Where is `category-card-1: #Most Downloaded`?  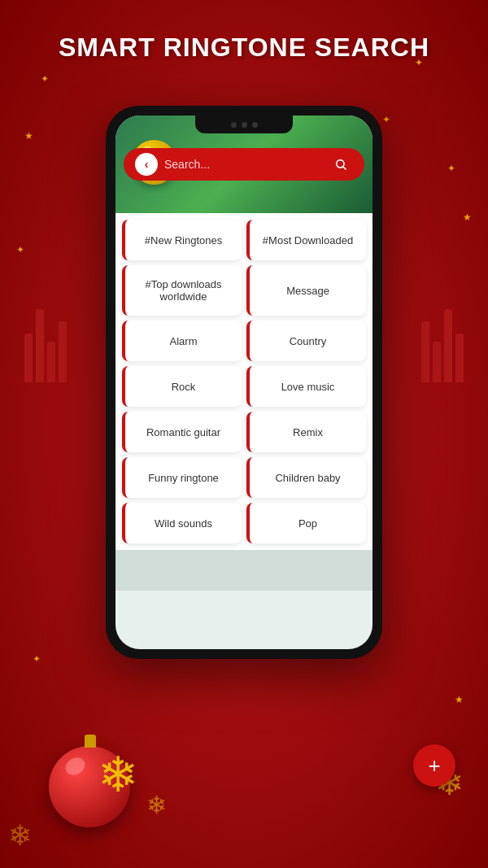
category-card-1: #Most Downloaded is located at coordinates (306, 240).